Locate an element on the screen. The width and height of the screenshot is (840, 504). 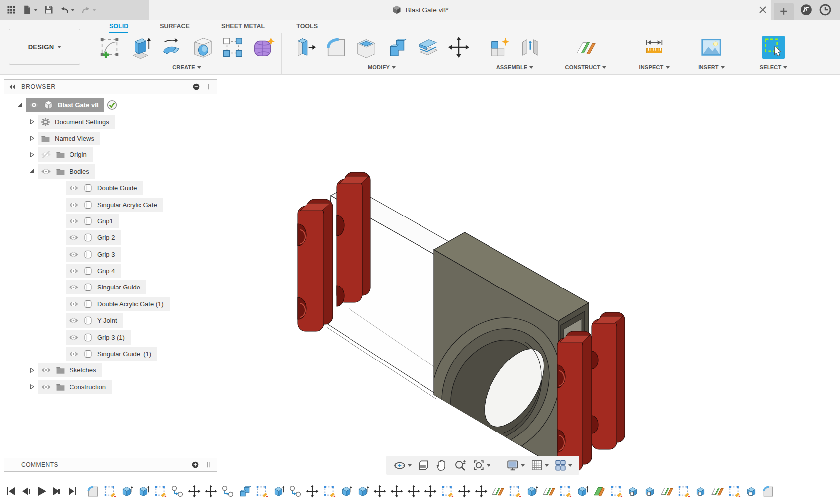
insert-image-button is located at coordinates (711, 47).